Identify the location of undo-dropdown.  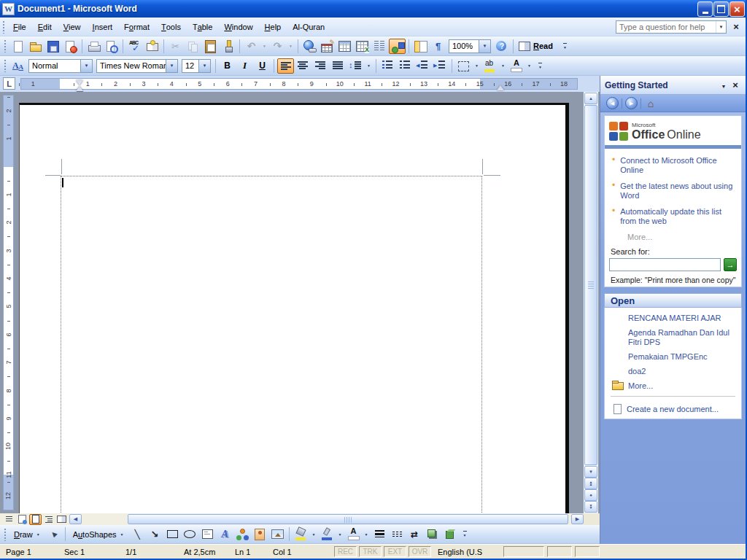
(264, 47).